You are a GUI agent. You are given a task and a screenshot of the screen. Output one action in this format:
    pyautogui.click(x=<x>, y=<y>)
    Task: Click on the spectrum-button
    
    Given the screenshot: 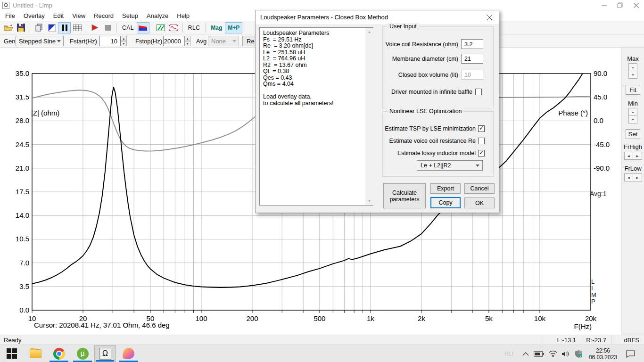 What is the action you would take?
    pyautogui.click(x=161, y=28)
    